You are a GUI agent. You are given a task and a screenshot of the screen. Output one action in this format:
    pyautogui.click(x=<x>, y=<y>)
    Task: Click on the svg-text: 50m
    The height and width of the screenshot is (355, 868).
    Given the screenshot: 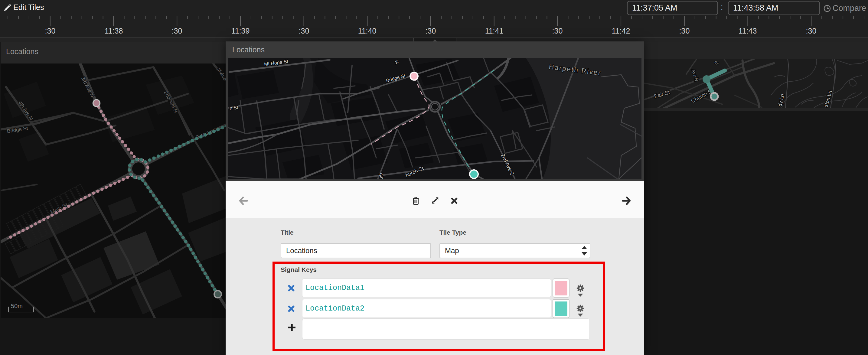 What is the action you would take?
    pyautogui.click(x=17, y=306)
    